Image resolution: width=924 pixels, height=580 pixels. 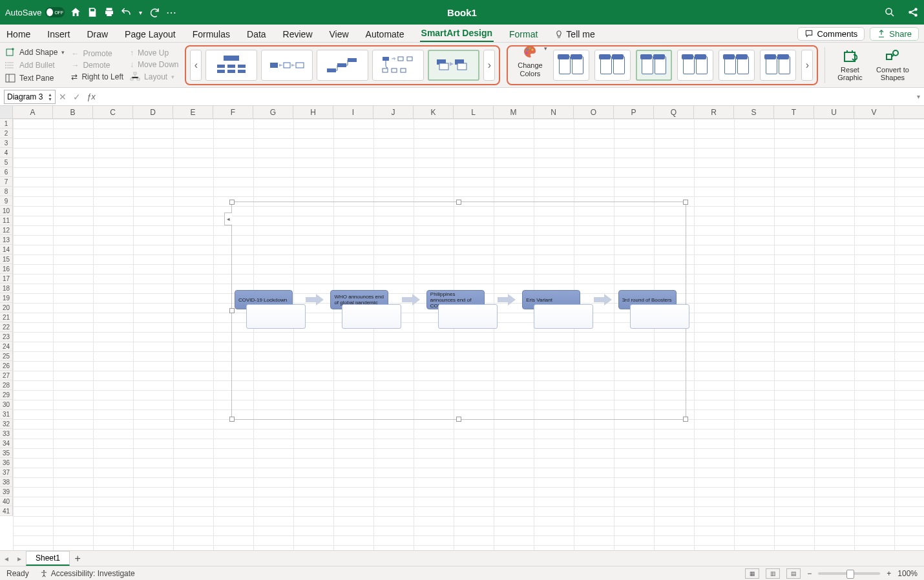 I want to click on column-header: F, so click(x=233, y=112).